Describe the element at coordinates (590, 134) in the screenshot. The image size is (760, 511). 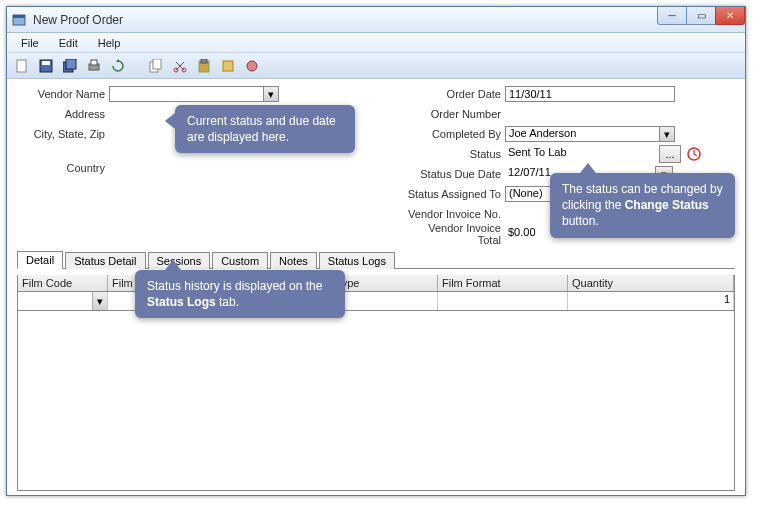
I see `completed-by-combo: Joe Anderson▾` at that location.